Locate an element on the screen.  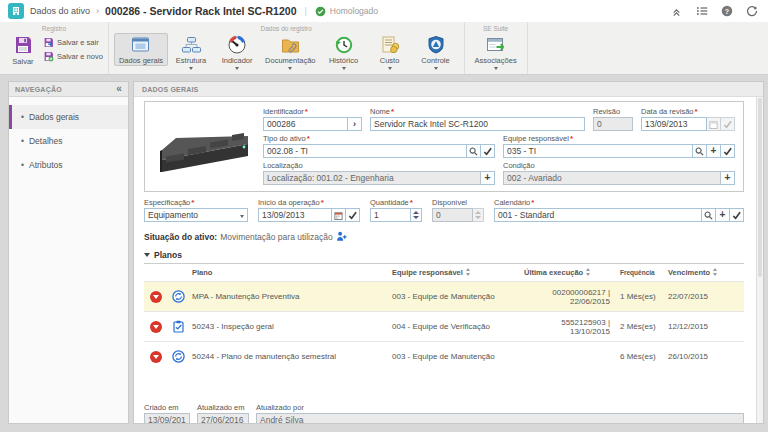
save-button: Salvar is located at coordinates (23, 50).